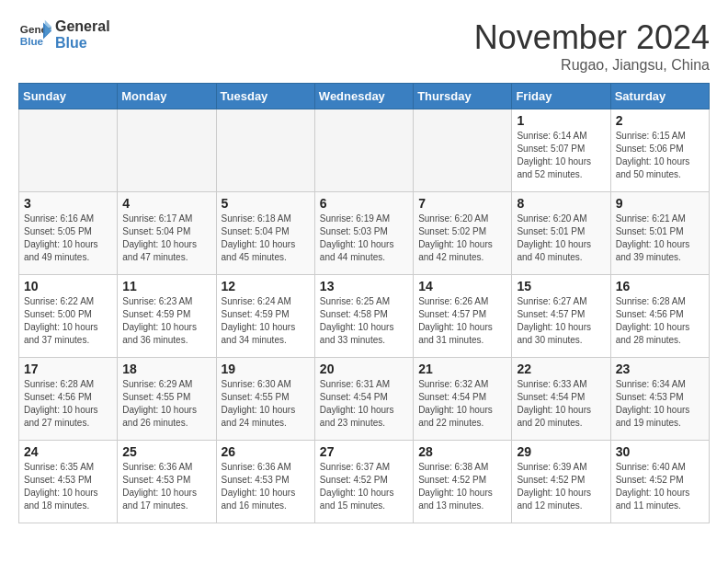  What do you see at coordinates (83, 43) in the screenshot?
I see `logo-blue-text: Blue` at bounding box center [83, 43].